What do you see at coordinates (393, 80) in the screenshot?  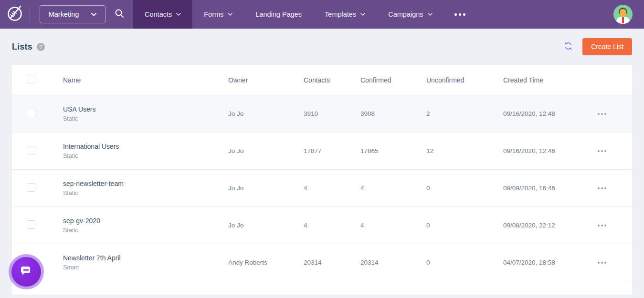 I see `column-header-confirmed: Confirmed` at bounding box center [393, 80].